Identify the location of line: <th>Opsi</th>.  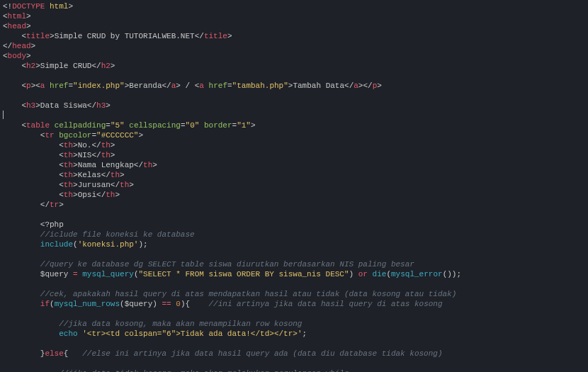
(61, 195).